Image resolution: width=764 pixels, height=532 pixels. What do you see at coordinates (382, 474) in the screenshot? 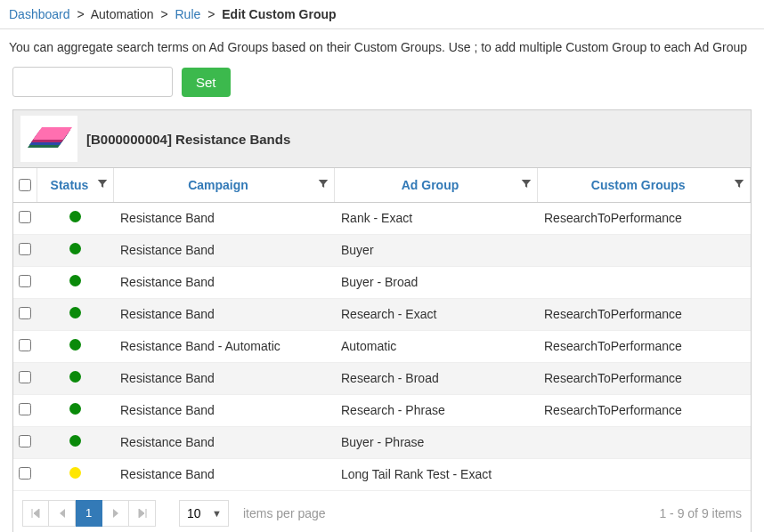
I see `table-row: Resistance BandLong Tail Rank Test - Exa…` at bounding box center [382, 474].